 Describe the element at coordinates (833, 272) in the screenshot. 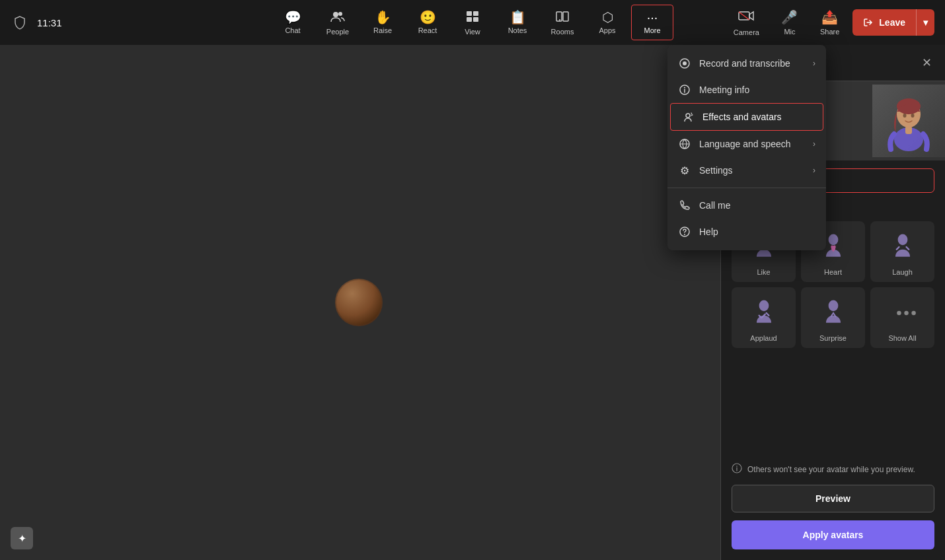

I see `heart-label: Heart` at that location.